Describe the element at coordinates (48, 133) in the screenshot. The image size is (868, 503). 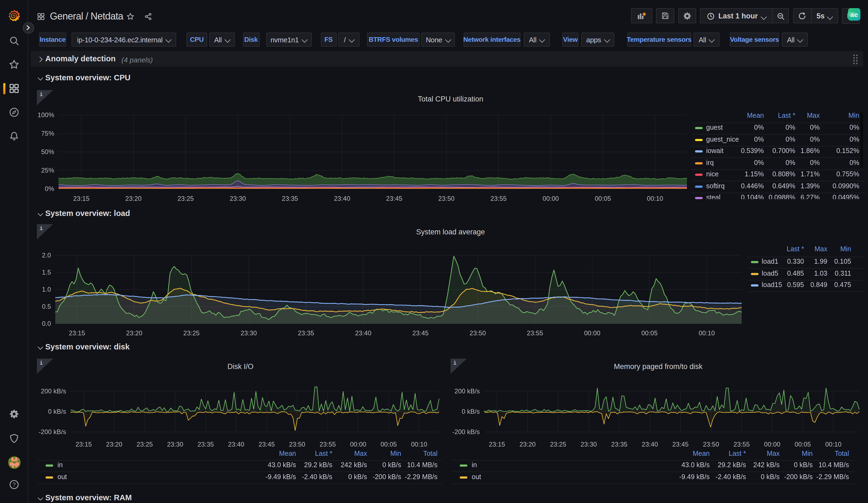
I see `svg-text: 75%` at that location.